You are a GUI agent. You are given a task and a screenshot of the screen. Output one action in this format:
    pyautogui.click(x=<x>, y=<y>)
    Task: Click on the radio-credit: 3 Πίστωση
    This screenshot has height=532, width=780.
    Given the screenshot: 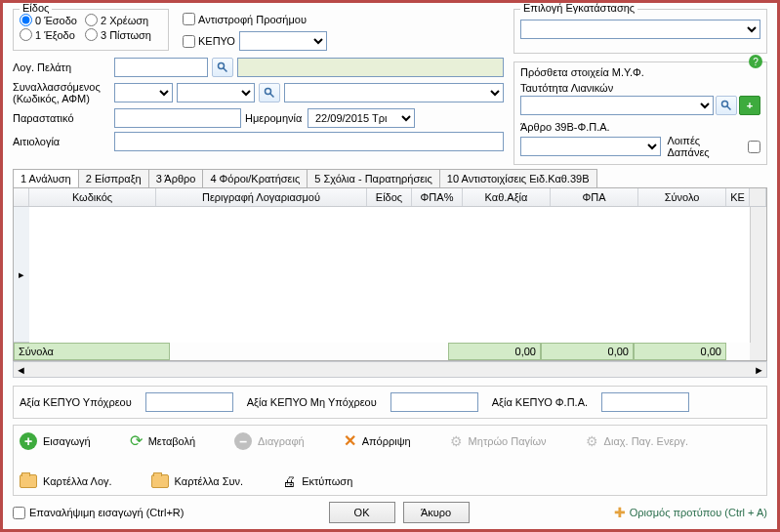 What is the action you would take?
    pyautogui.click(x=118, y=35)
    